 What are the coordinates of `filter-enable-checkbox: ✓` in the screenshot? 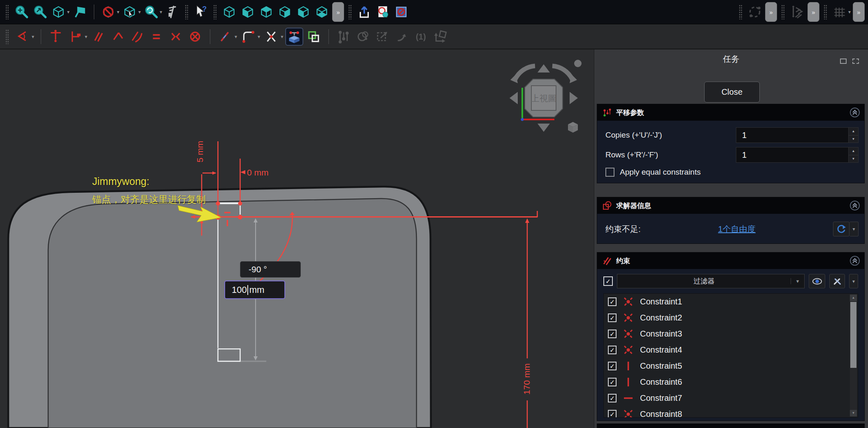 It's located at (608, 281).